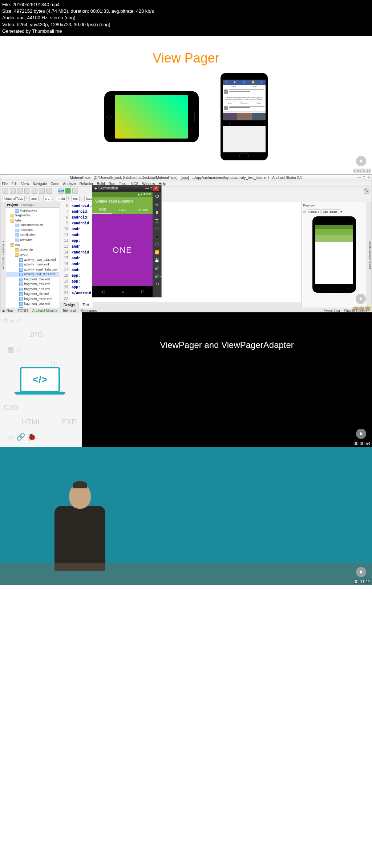 This screenshot has width=372, height=868. I want to click on tb-save-icon, so click(13, 191).